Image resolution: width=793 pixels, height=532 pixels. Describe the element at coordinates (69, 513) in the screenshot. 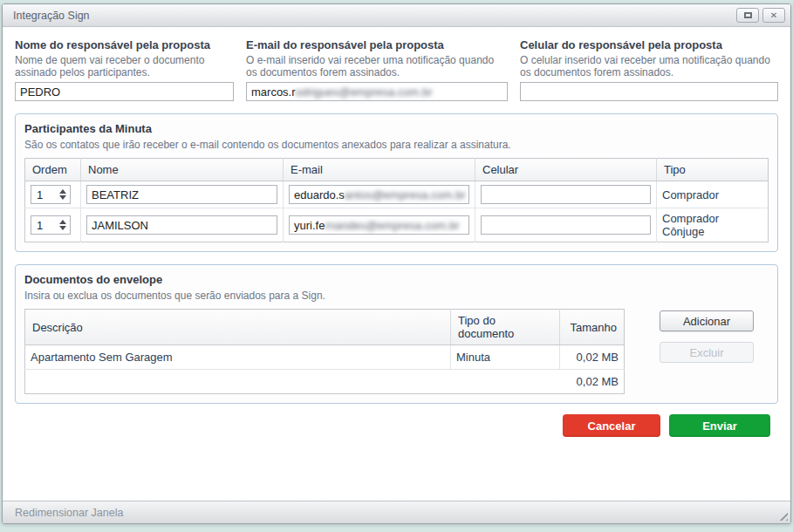

I see `resize-window-label: Redimensionar Janela` at that location.